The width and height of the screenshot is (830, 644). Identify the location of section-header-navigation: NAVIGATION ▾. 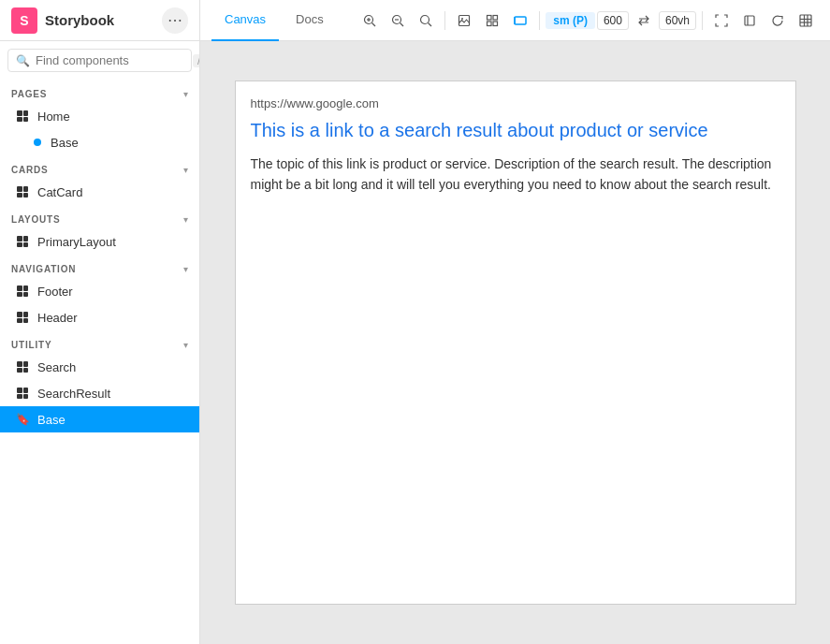
(99, 266).